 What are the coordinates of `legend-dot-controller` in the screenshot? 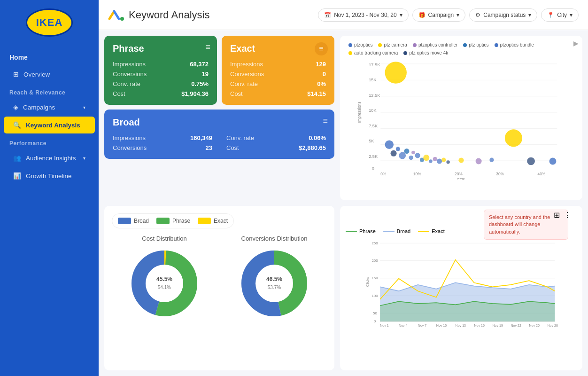 It's located at (415, 45).